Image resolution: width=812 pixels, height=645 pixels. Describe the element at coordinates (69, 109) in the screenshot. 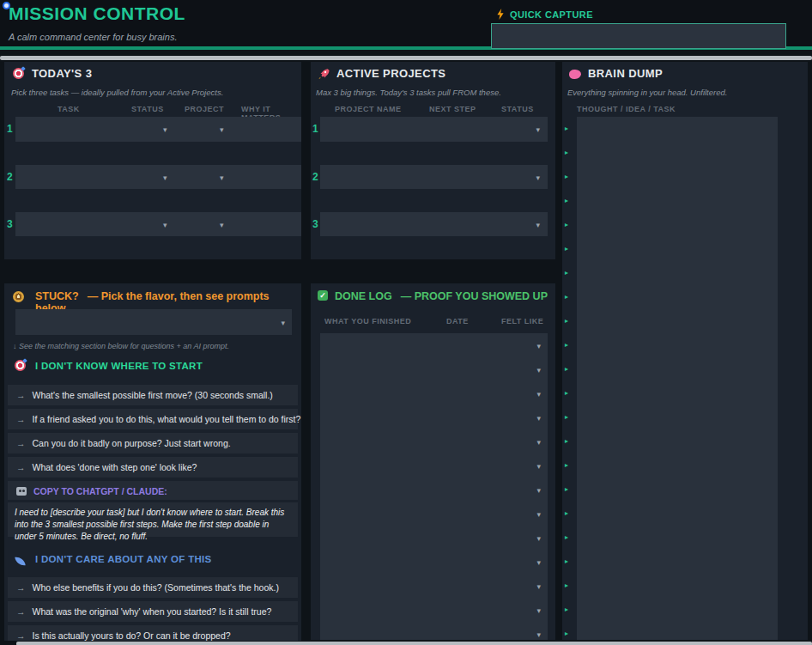

I see `col-task: TASK` at that location.